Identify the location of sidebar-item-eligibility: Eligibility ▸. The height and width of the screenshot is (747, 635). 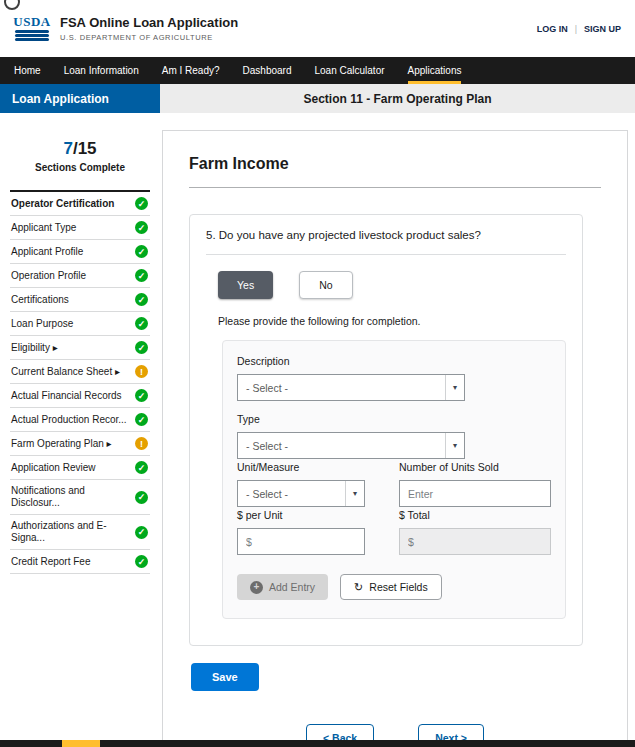
(80, 348).